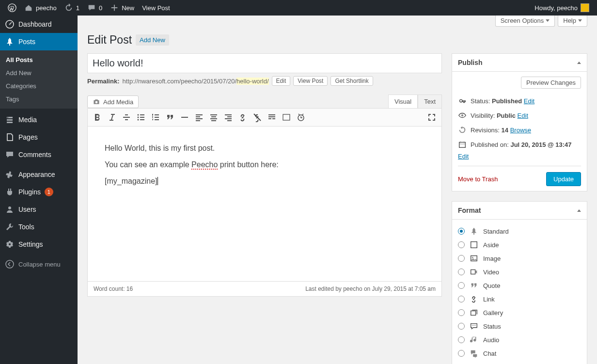 The image size is (597, 364). What do you see at coordinates (573, 21) in the screenshot?
I see `help-button: Help` at bounding box center [573, 21].